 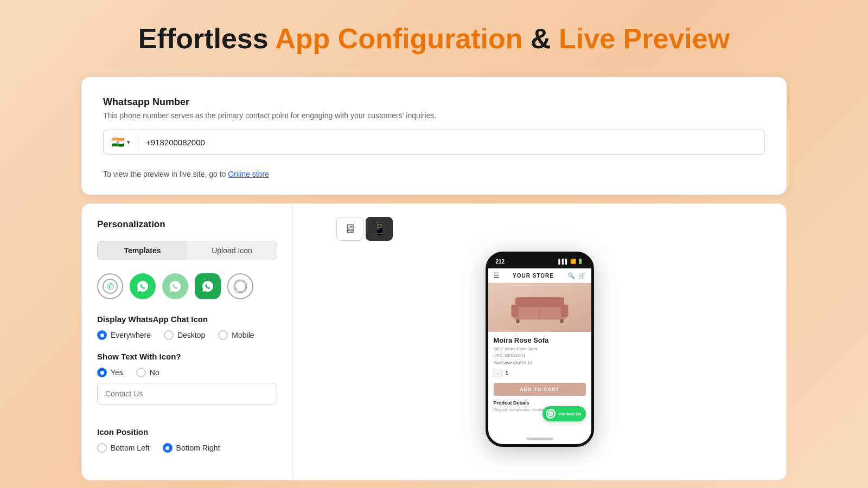 I want to click on display-chat-icon-group: Display WhatsApp Chat Icon Everywhere De…, so click(x=187, y=328).